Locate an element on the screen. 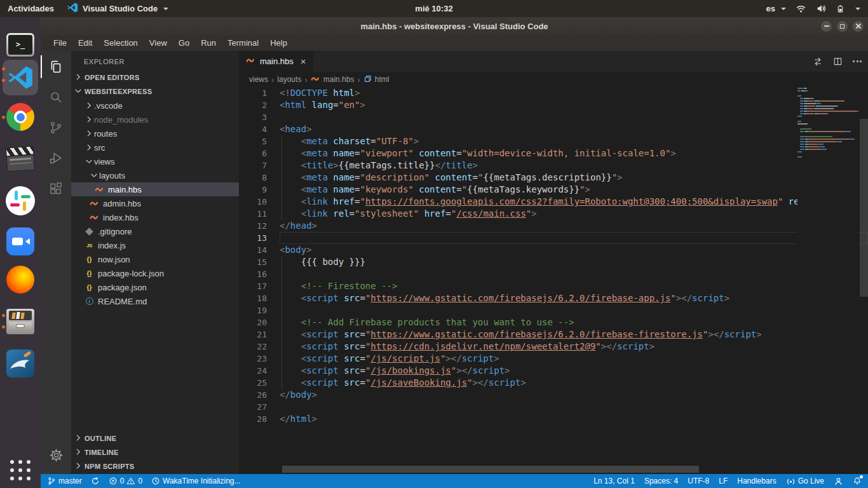 This screenshot has height=488, width=868. dock-visual-studio-code is located at coordinates (20, 78).